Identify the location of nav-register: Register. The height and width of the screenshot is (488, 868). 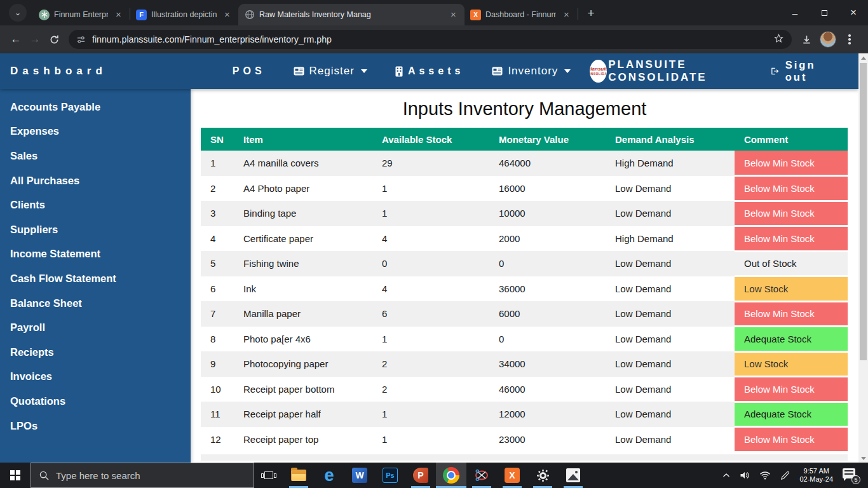
(330, 71).